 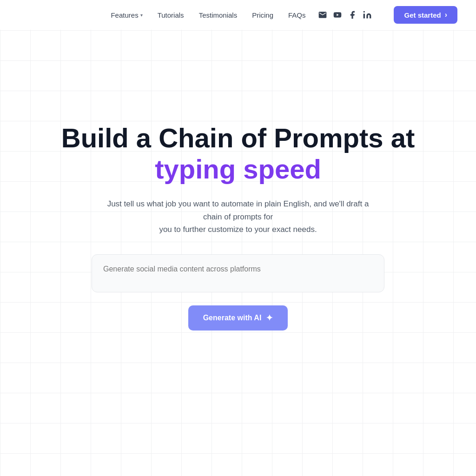 I want to click on email-icon, so click(x=323, y=15).